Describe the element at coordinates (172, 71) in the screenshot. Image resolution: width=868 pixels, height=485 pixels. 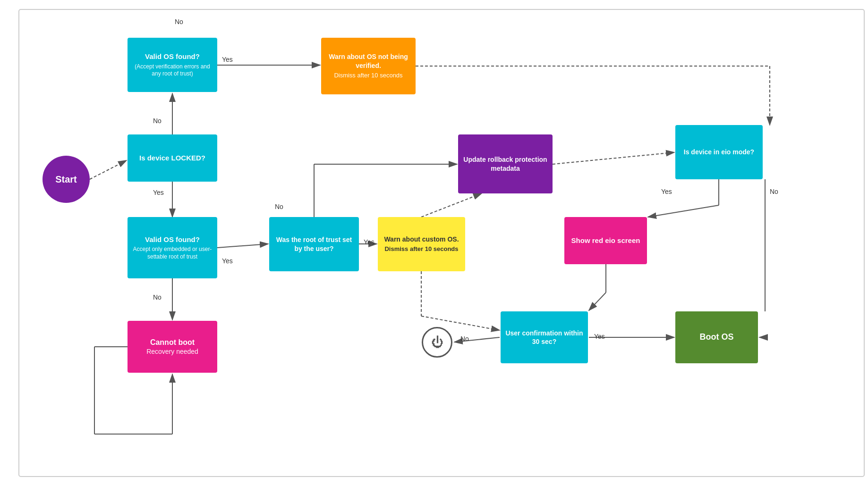
I see `valid-os-unlocked-sub: (Accept verification errors and any root…` at that location.